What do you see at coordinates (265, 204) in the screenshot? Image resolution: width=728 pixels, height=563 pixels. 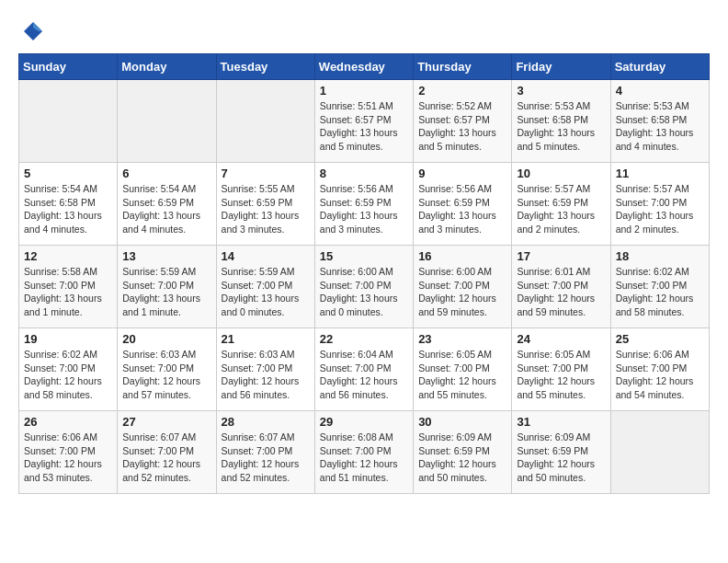 I see `calendar-cell: 7Sunrise: 5:55 AM Sunset: 6:59 PM Daylig…` at bounding box center [265, 204].